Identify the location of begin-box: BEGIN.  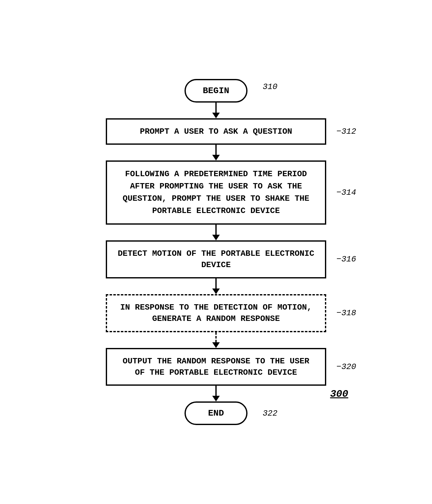
(216, 91).